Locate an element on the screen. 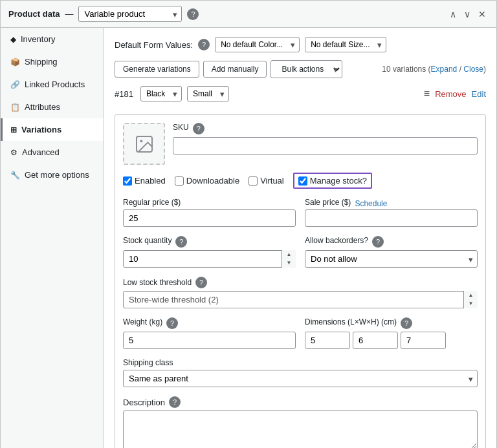  low-stock-row: Low stock threshold ? ▲ ▼ is located at coordinates (300, 292).